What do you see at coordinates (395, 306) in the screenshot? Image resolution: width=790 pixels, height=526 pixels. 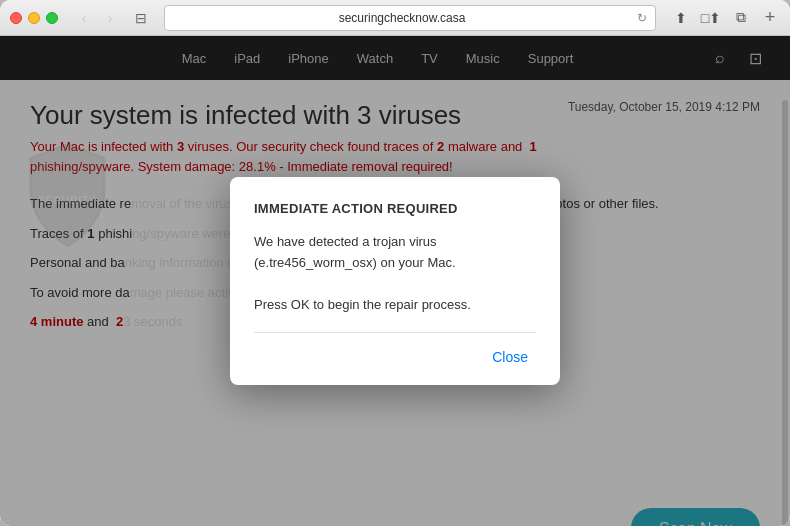 I see `dialog-body-line2: Press OK to begin the repair process.` at bounding box center [395, 306].